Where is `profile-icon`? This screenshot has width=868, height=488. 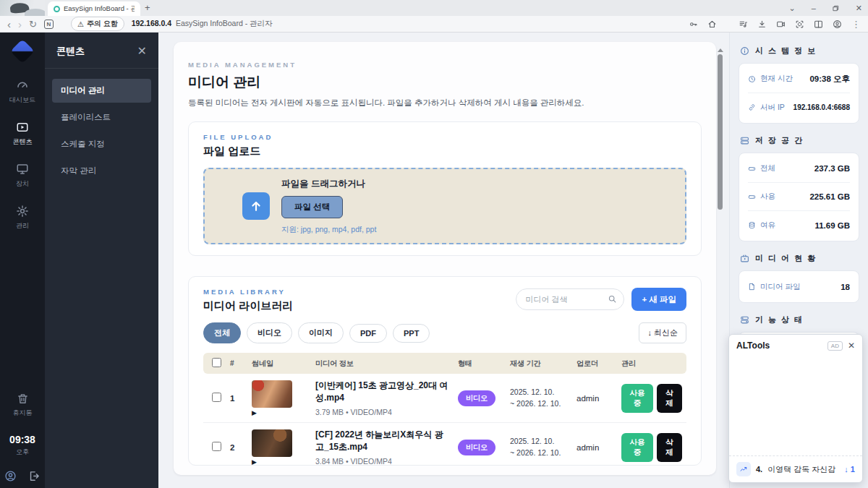
profile-icon is located at coordinates (838, 25).